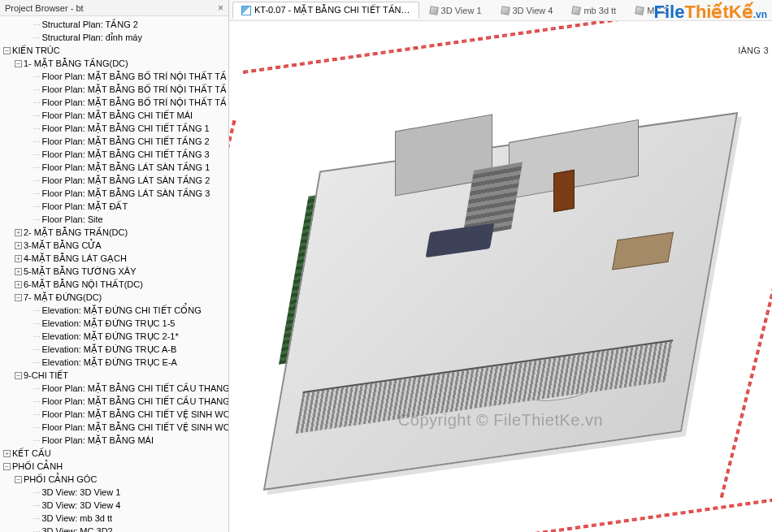 The width and height of the screenshot is (772, 532). What do you see at coordinates (98, 440) in the screenshot?
I see `tree-label: Floor Plan: MẶT BẰNG MÁI` at bounding box center [98, 440].